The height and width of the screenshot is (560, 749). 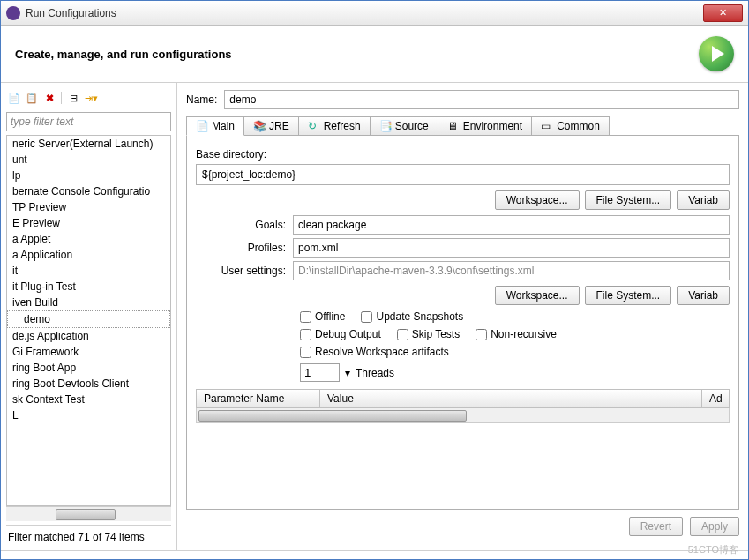 What do you see at coordinates (244, 248) in the screenshot?
I see `profiles-label: Profiles:` at bounding box center [244, 248].